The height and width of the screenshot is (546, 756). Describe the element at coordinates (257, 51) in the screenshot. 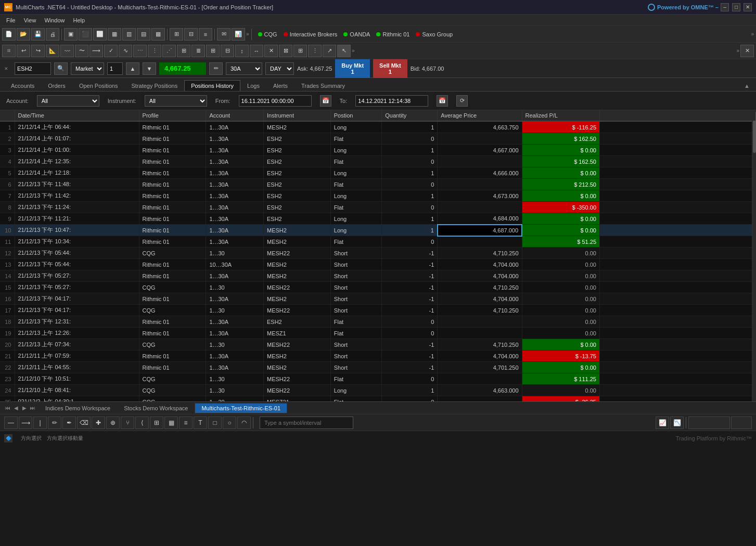

I see `draw-btn-18: ↔` at that location.